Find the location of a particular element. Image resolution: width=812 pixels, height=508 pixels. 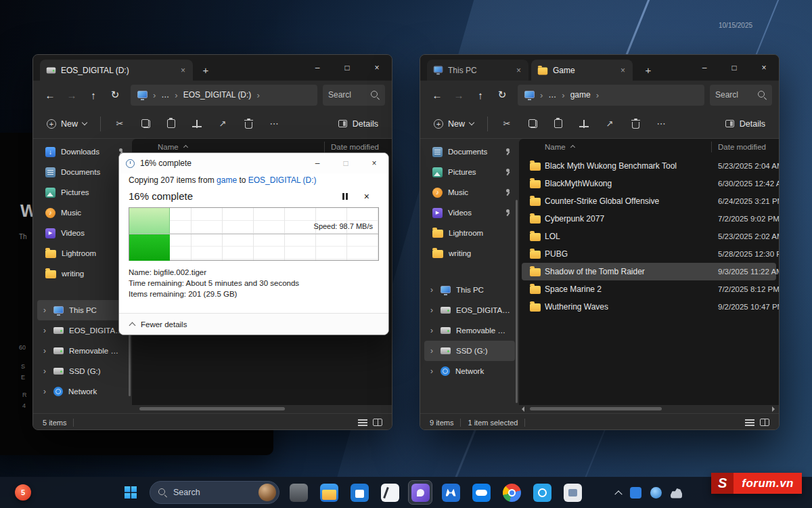

file-row: BlackMythWukong 6/30/2025 12:42 AM is located at coordinates (649, 184).